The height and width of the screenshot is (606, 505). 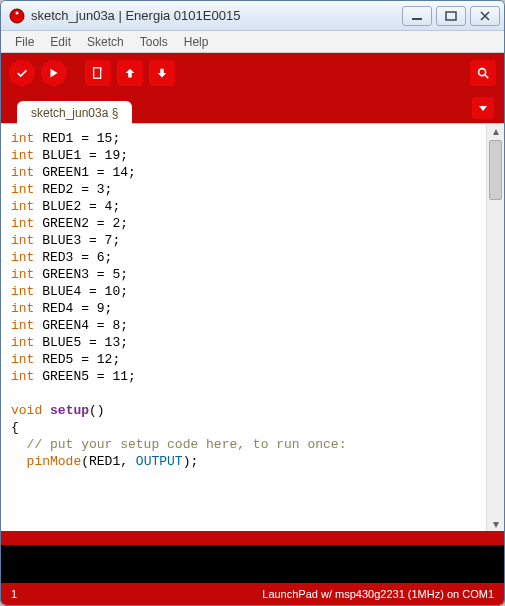 I want to click on status-line-number: 1, so click(x=14, y=594).